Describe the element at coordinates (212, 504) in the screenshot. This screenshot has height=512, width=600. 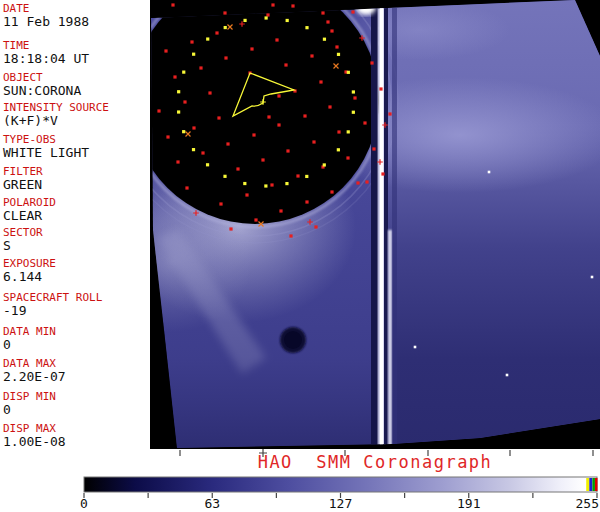
I see `colorbar-tick-label: 63` at that location.